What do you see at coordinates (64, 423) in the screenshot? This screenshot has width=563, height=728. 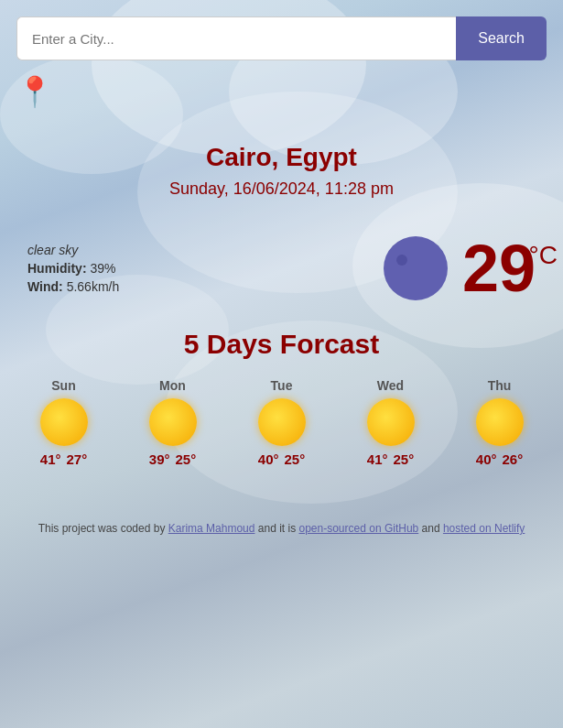 I see `forecast-day-sun: Sun41°27°` at bounding box center [64, 423].